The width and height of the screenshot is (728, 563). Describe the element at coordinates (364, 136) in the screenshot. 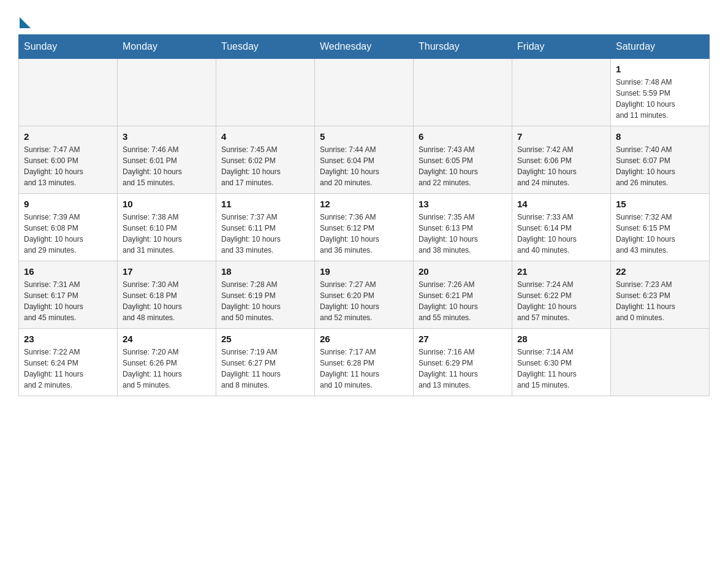

I see `day-number: 5` at that location.